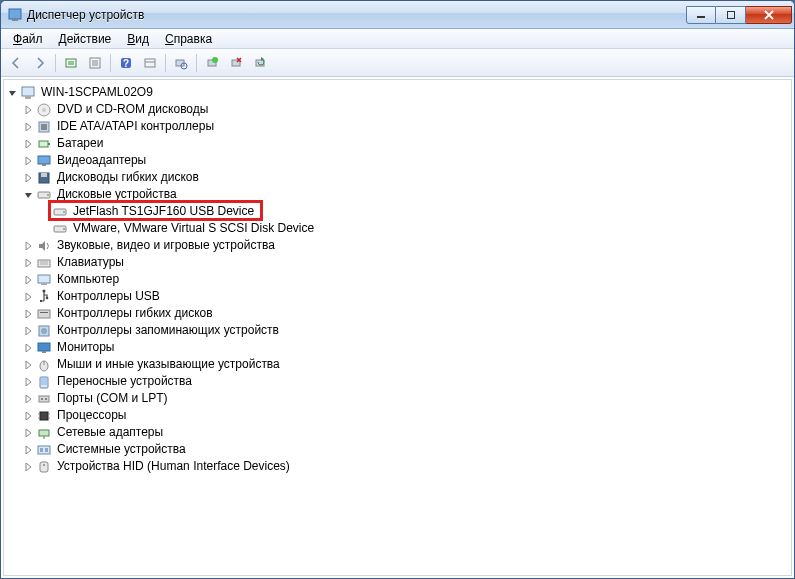  I want to click on tree-category: Клавиатуры, so click(398, 262).